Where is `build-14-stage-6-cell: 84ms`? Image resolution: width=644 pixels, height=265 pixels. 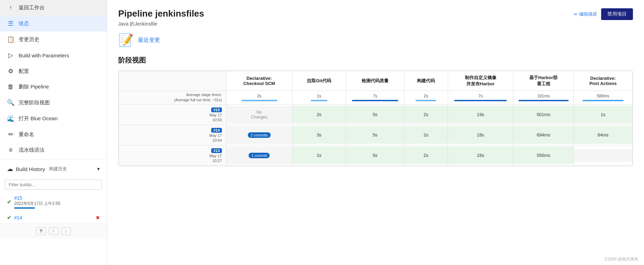
build-14-stage-6-cell: 84ms is located at coordinates (603, 135).